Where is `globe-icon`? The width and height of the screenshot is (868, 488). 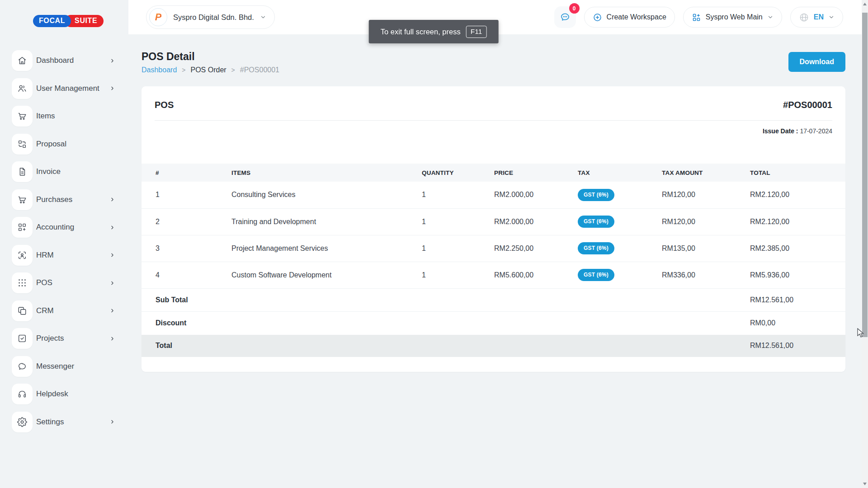
globe-icon is located at coordinates (804, 17).